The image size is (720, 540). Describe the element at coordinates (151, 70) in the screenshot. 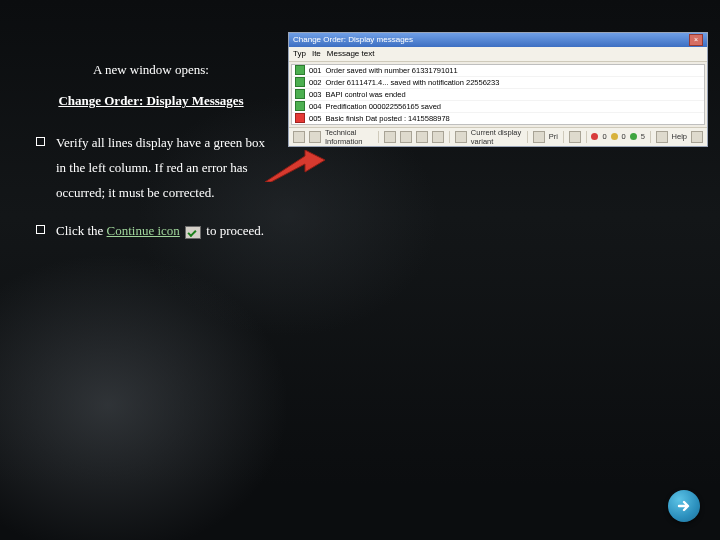

I see `intro-text: A new window opens:` at that location.